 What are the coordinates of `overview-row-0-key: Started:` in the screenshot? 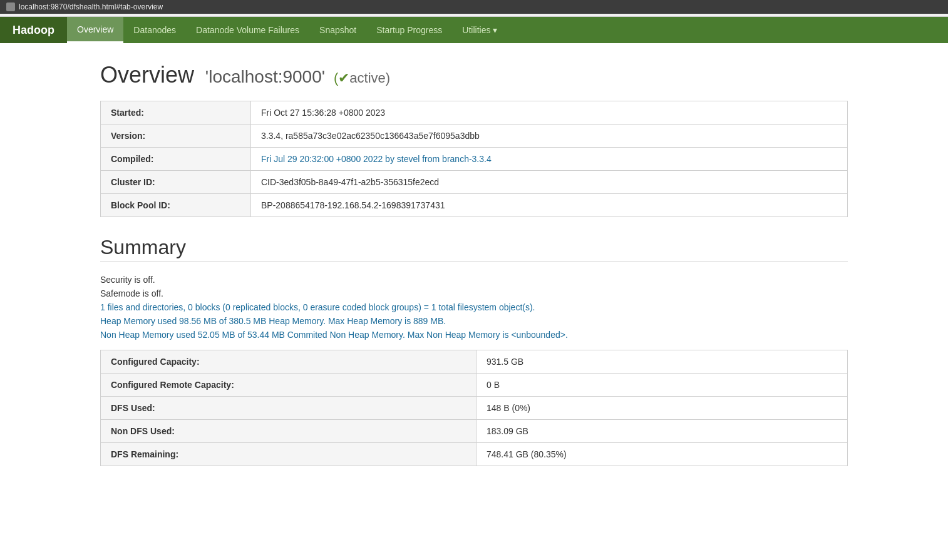 It's located at (176, 113).